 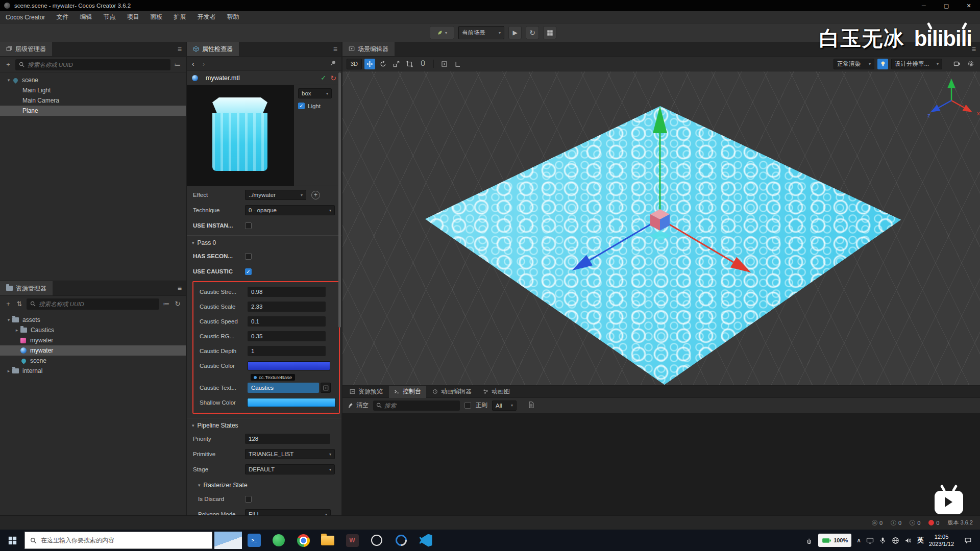 What do you see at coordinates (289, 366) in the screenshot?
I see `caustic-color-swatch` at bounding box center [289, 366].